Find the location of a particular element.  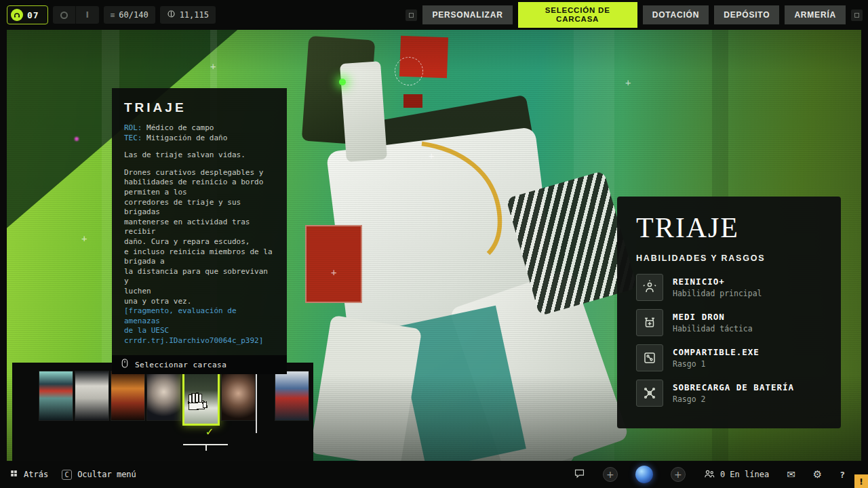

online-status: 0 En línea is located at coordinates (736, 474).